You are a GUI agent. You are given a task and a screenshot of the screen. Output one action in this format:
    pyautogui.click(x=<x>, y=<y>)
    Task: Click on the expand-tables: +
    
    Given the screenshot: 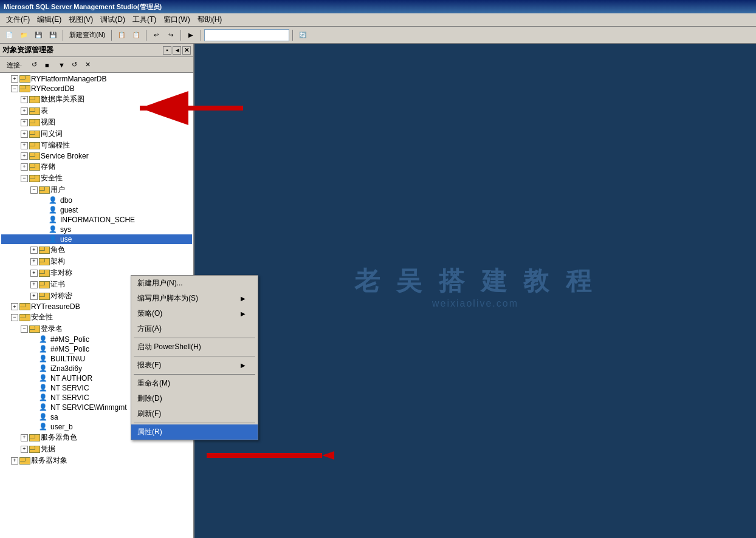 What is the action you would take?
    pyautogui.click(x=24, y=111)
    